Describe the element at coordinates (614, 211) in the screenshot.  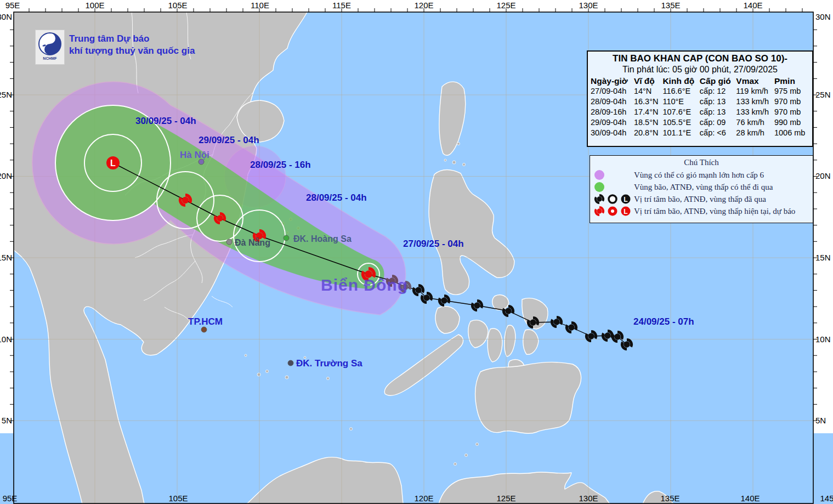
I see `current-symbols-icon: L` at that location.